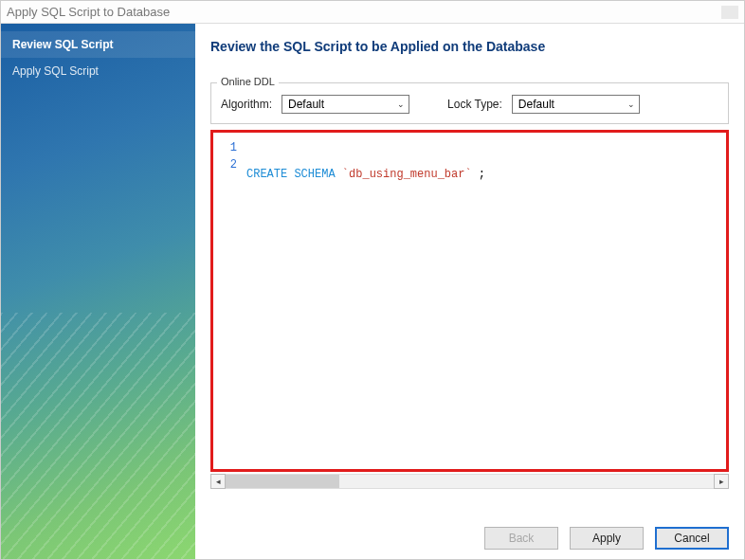 This screenshot has width=745, height=560. What do you see at coordinates (63, 45) in the screenshot?
I see `sidebar-item-label: Review SQL Script` at bounding box center [63, 45].